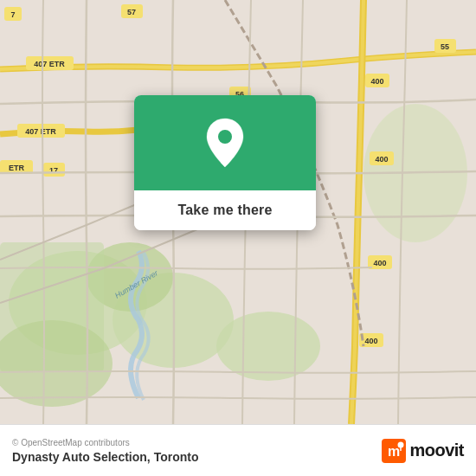  I want to click on location-popup: Take me there, so click(225, 163).